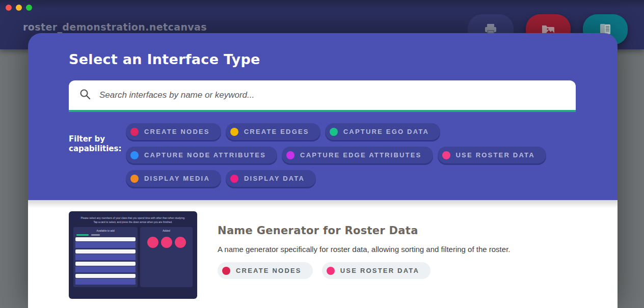 The height and width of the screenshot is (308, 644). What do you see at coordinates (364, 231) in the screenshot?
I see `interface-card-title: Name Generator for Roster Data` at bounding box center [364, 231].